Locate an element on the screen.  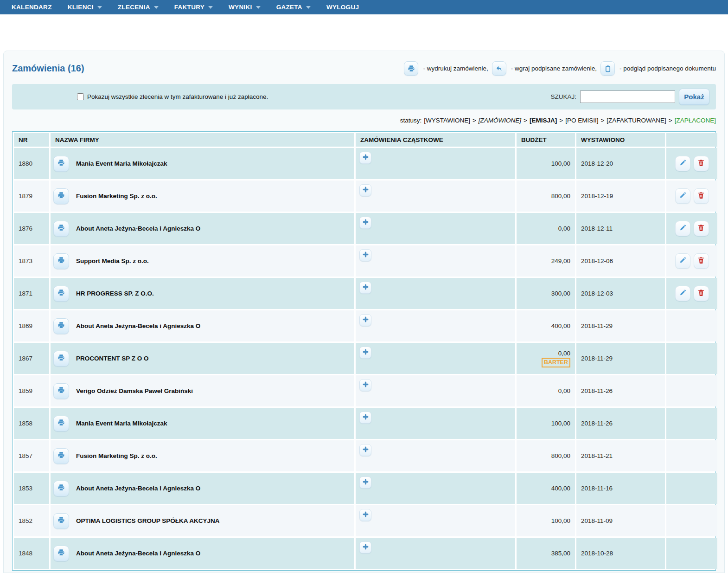
search-input is located at coordinates (628, 97).